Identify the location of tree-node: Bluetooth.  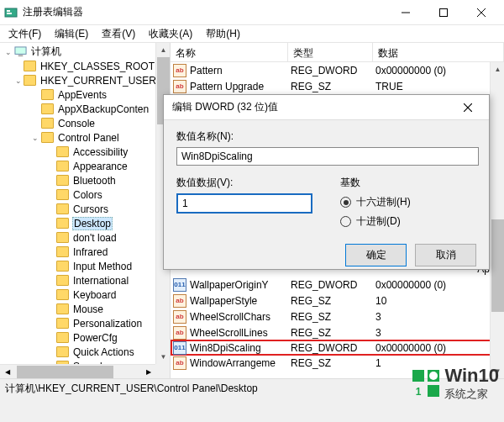
(77, 180).